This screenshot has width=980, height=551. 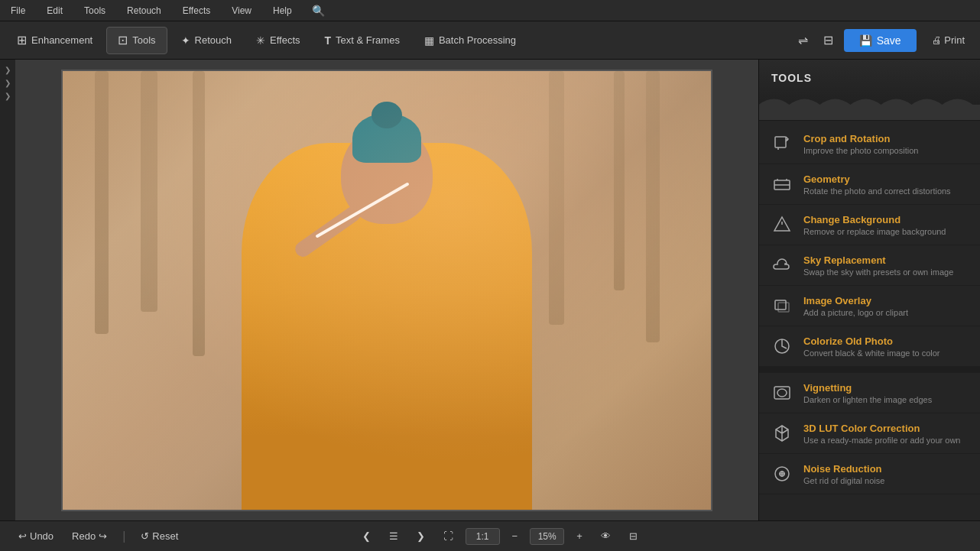 I want to click on retouch-label: Retouch, so click(x=213, y=40).